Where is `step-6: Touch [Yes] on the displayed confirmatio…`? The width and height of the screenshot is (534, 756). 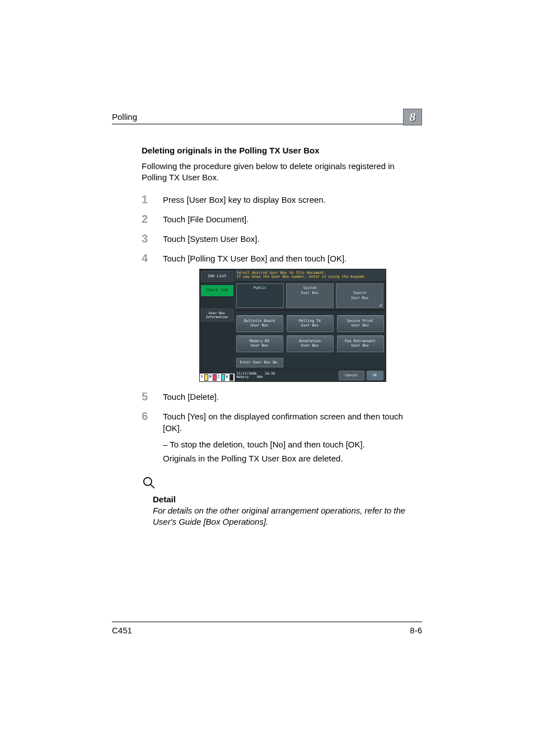 step-6: Touch [Yes] on the displayed confirmatio… is located at coordinates (282, 437).